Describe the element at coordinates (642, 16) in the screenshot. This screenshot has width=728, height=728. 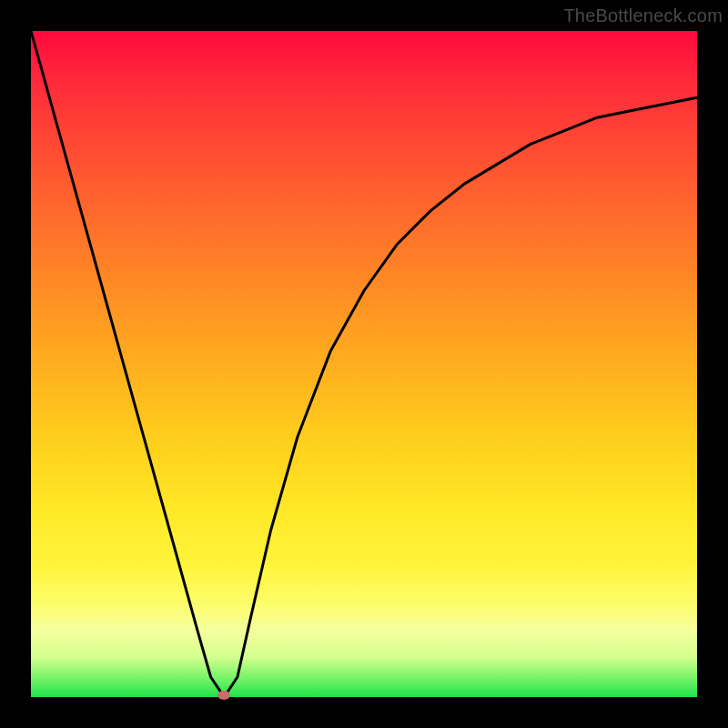
I see `watermark-text: TheBottleneck.com` at that location.